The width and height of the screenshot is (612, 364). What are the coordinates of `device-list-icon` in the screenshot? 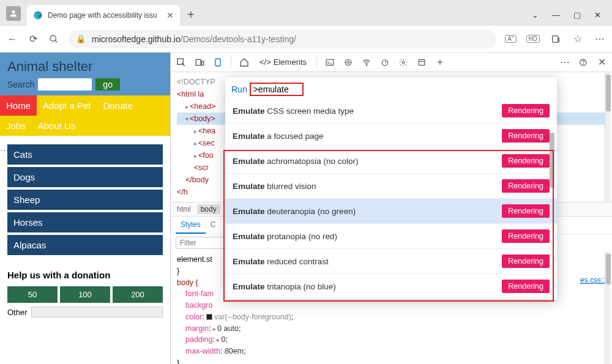 It's located at (200, 62).